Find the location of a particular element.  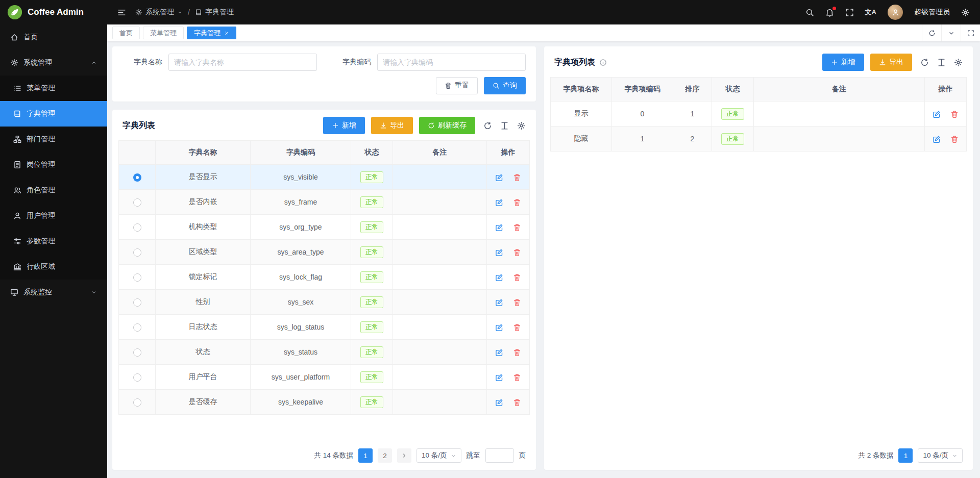

tab-dict-management: 字典管理 is located at coordinates (211, 33).